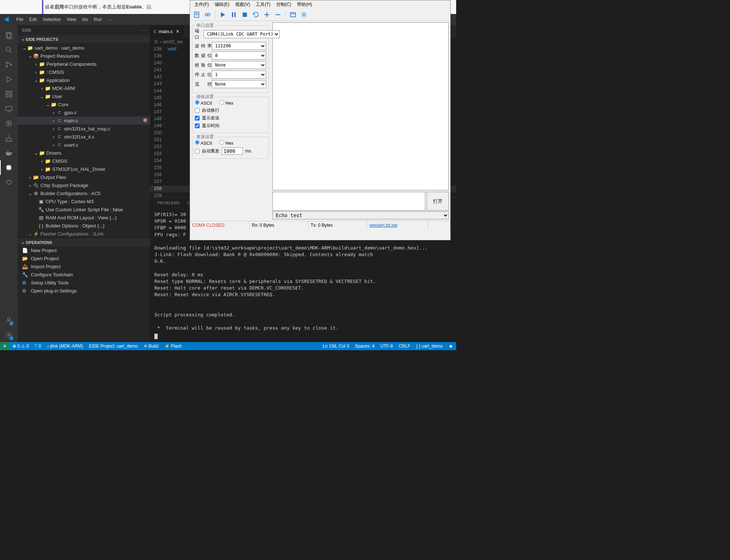  I want to click on activity-remote, so click(9, 109).